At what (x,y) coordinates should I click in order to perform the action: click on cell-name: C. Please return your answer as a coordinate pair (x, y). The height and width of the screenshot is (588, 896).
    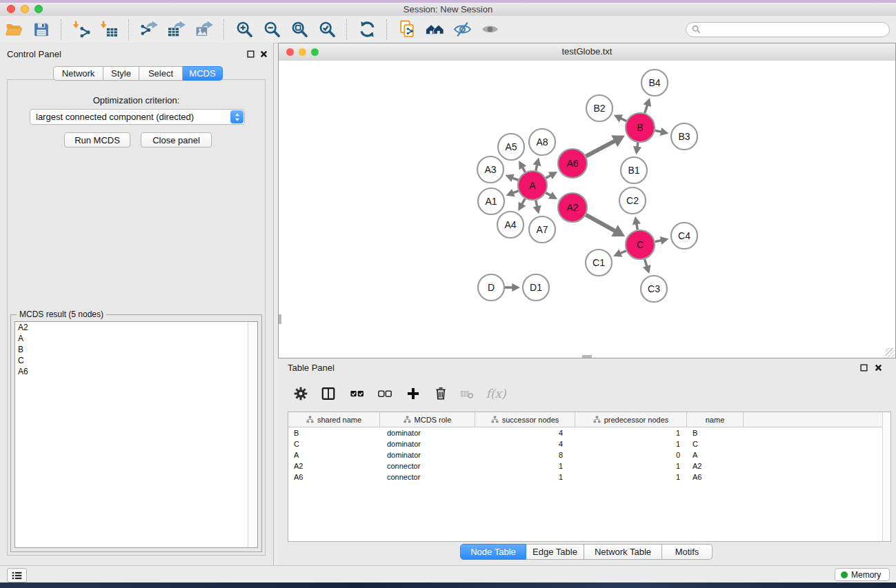
    Looking at the image, I should click on (715, 444).